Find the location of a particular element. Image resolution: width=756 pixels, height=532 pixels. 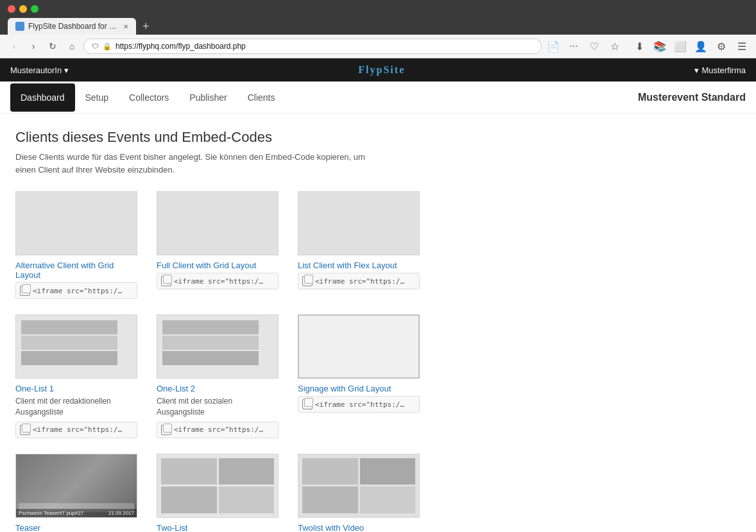

company-dropdown-icon: ▾ is located at coordinates (697, 71).